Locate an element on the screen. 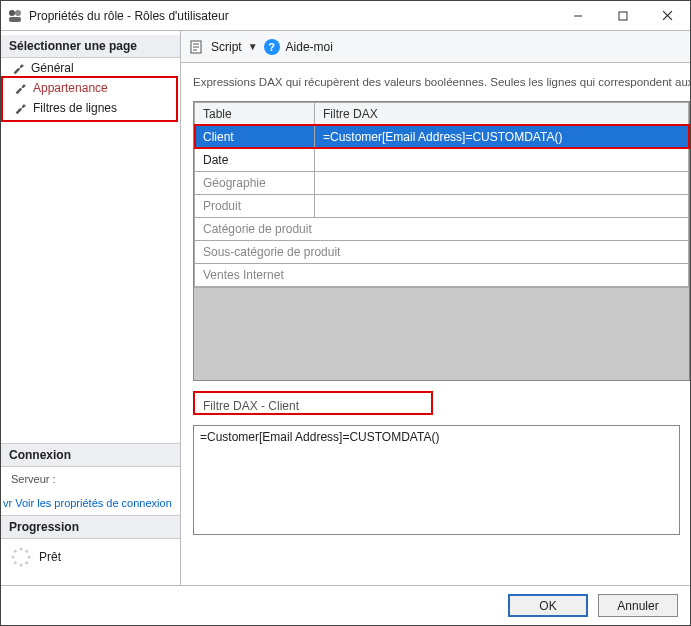 This screenshot has height=626, width=691. script-icon is located at coordinates (197, 47).